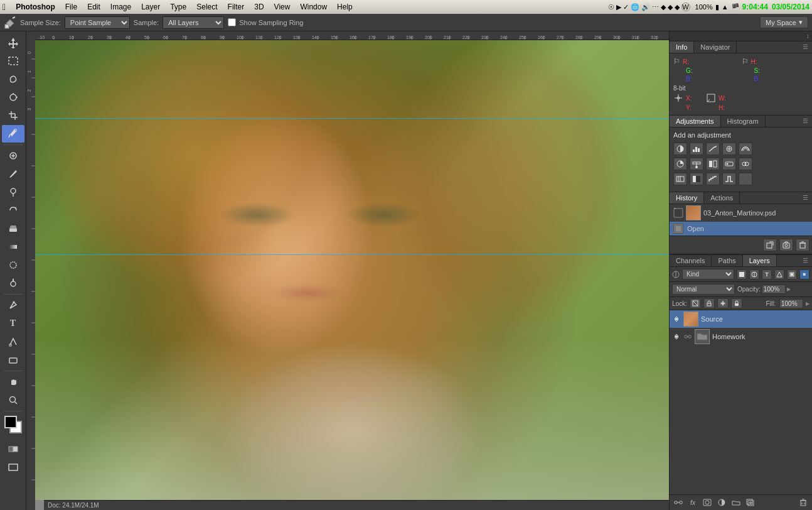 The height and width of the screenshot is (510, 812). Describe the element at coordinates (13, 192) in the screenshot. I see `clone-stamp-tool` at that location.